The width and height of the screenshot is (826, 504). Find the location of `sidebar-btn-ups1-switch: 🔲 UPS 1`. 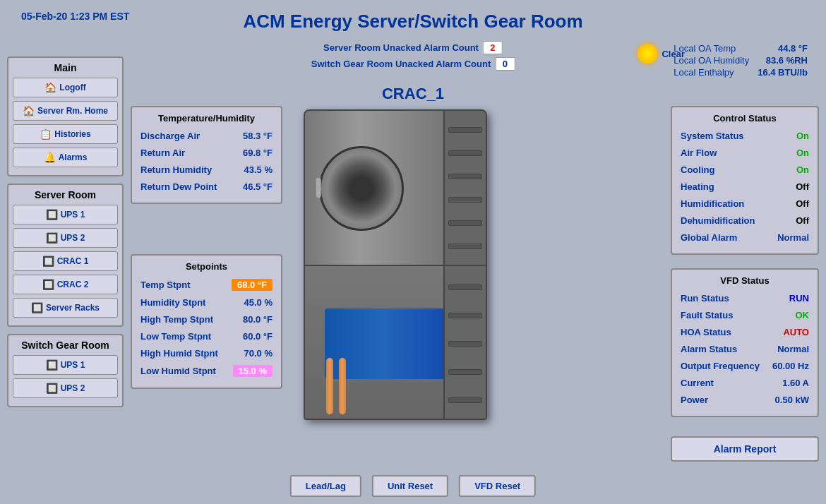

sidebar-btn-ups1-switch: 🔲 UPS 1 is located at coordinates (65, 365).